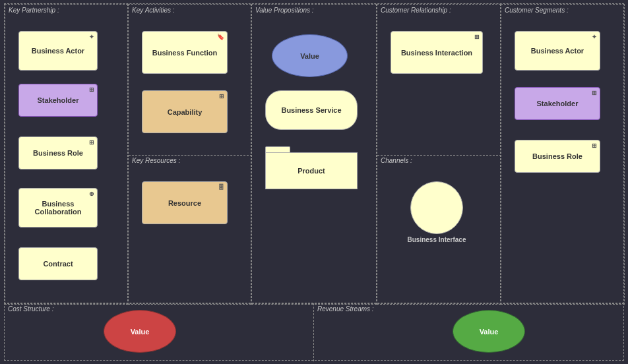 The width and height of the screenshot is (628, 364). Describe the element at coordinates (30, 309) in the screenshot. I see `section-label-cost-structure: Cost Structure :` at that location.